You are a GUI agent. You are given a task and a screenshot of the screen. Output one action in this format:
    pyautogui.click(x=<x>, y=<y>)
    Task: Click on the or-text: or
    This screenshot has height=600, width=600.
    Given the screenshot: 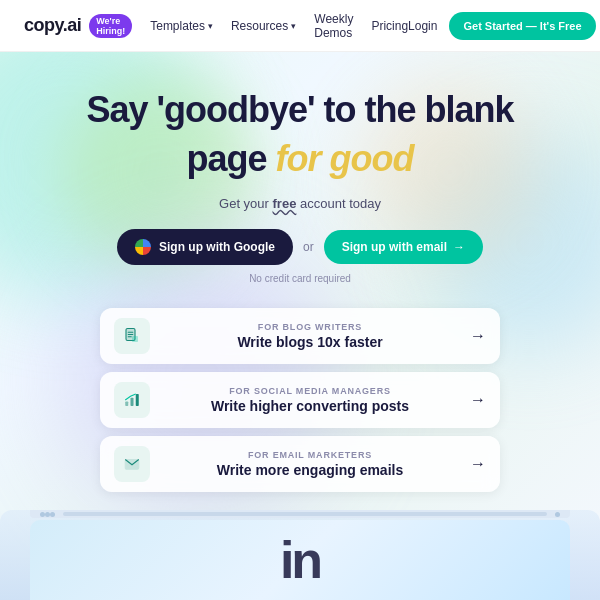 What is the action you would take?
    pyautogui.click(x=308, y=247)
    